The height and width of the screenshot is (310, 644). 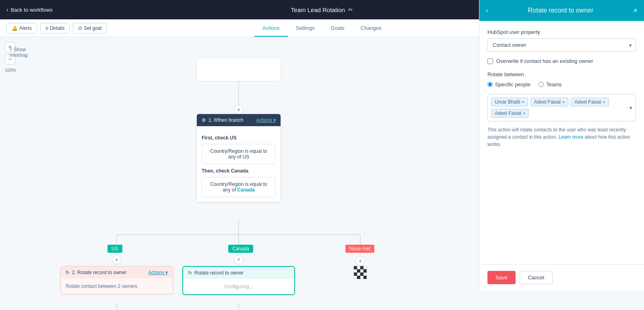 I want to click on plus-button-top: +, so click(x=239, y=110).